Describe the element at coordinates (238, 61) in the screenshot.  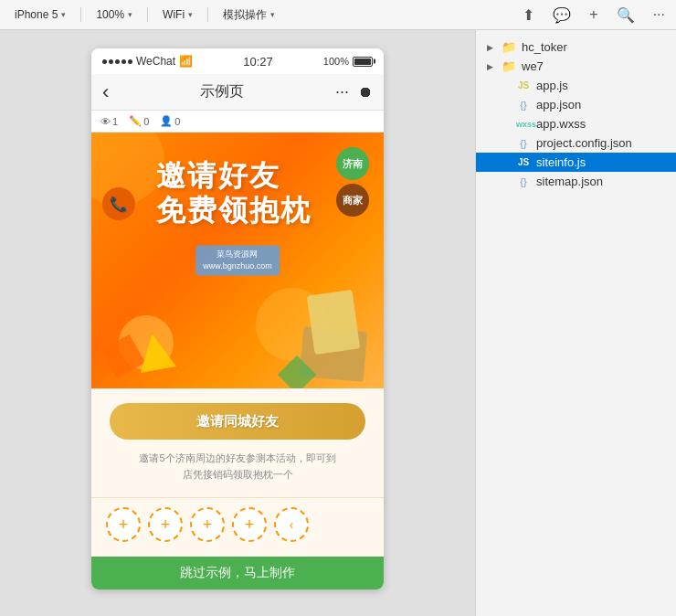
I see `wechat-status-bar: WeChat 📶 10:27 100%` at that location.